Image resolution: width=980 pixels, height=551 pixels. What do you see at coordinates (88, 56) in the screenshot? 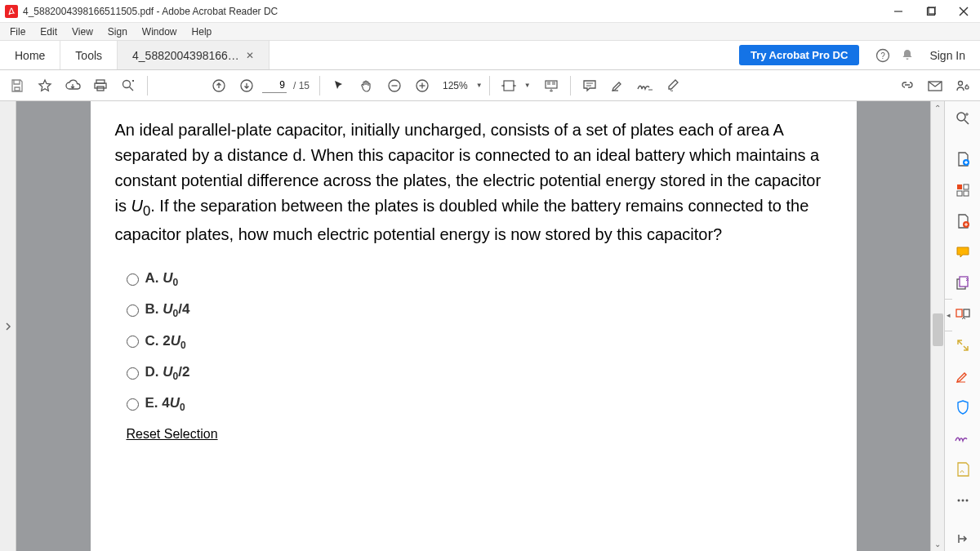
I see `tab-tools-label: Tools` at bounding box center [88, 56].